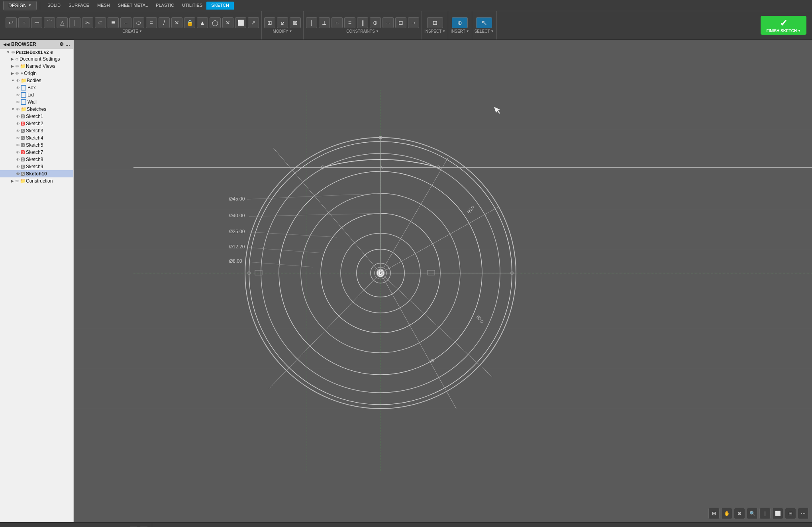 Image resolution: width=812 pixels, height=527 pixels. Describe the element at coordinates (75, 23) in the screenshot. I see `line-tool-icon: |` at that location.